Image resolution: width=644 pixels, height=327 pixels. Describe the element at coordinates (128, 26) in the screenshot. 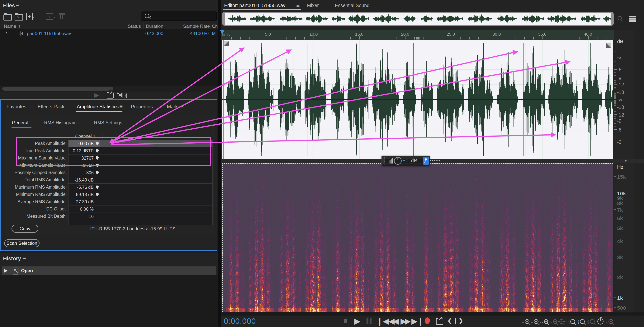

I see `column-status: Status` at that location.